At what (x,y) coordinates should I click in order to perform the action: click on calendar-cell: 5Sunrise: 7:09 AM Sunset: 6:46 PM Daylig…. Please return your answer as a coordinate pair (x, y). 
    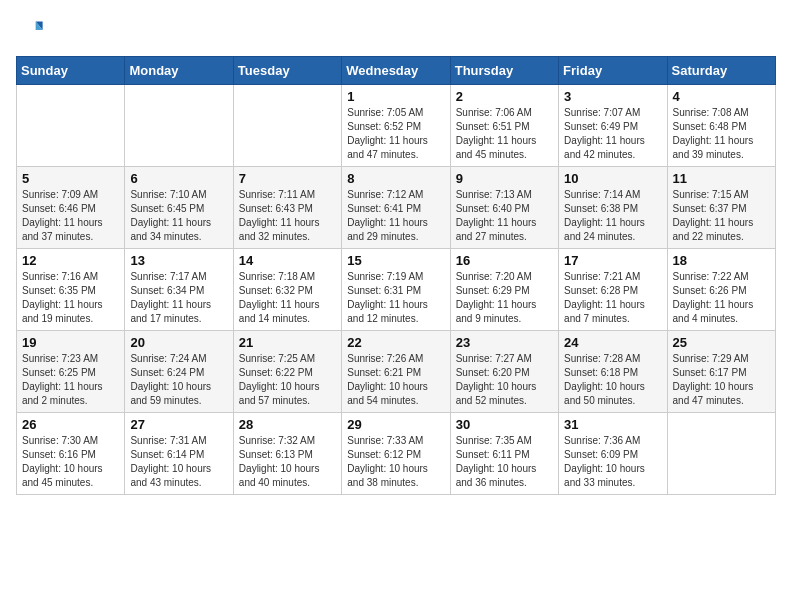
    Looking at the image, I should click on (71, 208).